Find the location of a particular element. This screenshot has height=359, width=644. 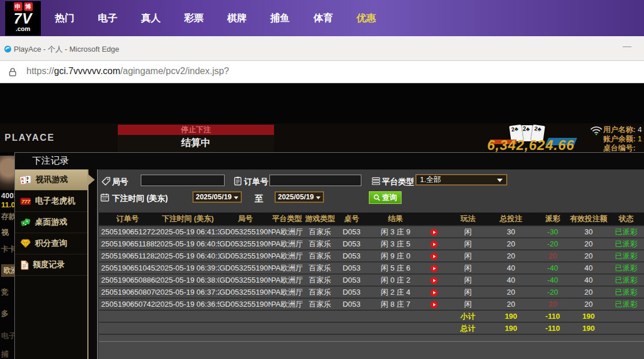

column-header: 状态 is located at coordinates (626, 219).